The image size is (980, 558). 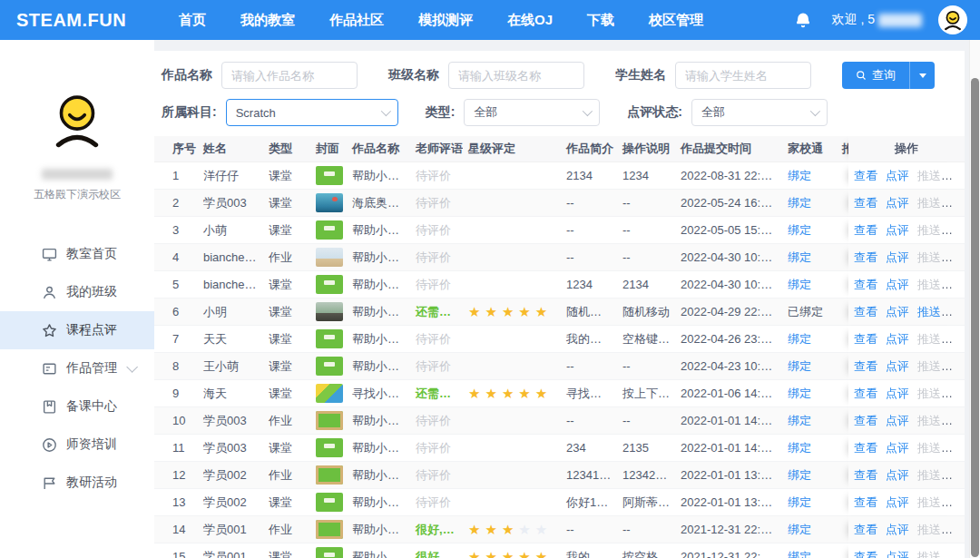 What do you see at coordinates (176, 230) in the screenshot?
I see `row-index-cell: 3` at bounding box center [176, 230].